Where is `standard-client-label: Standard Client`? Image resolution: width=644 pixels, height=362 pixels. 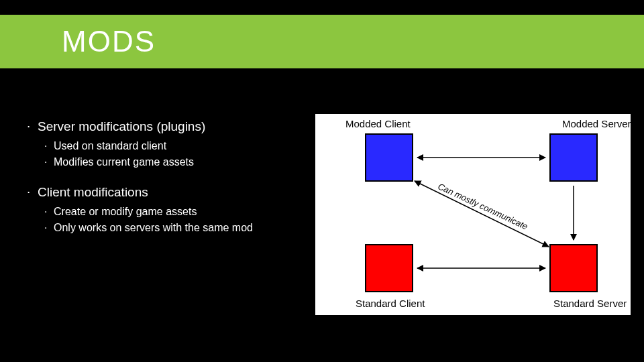 standard-client-label: Standard Client is located at coordinates (390, 303).